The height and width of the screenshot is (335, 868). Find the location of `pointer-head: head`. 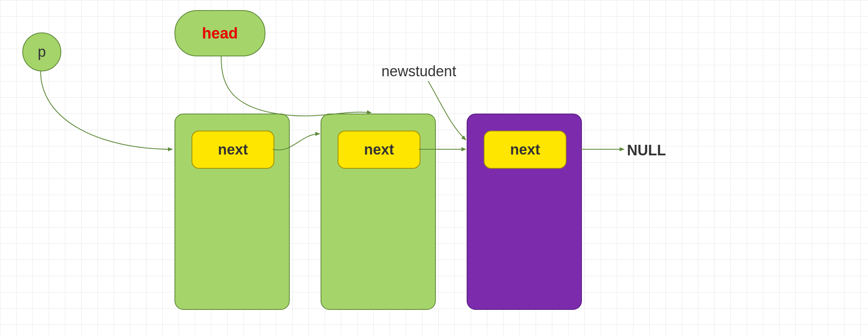

pointer-head: head is located at coordinates (220, 33).